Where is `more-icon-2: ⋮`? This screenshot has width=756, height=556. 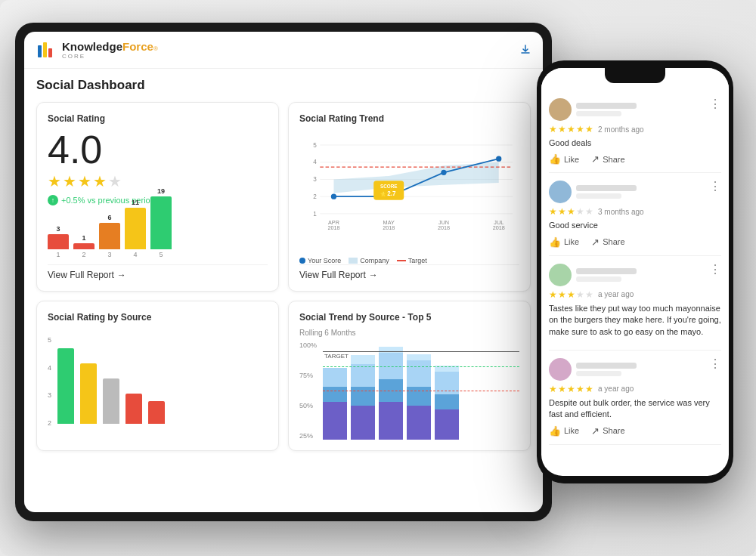
more-icon-2: ⋮ is located at coordinates (715, 187).